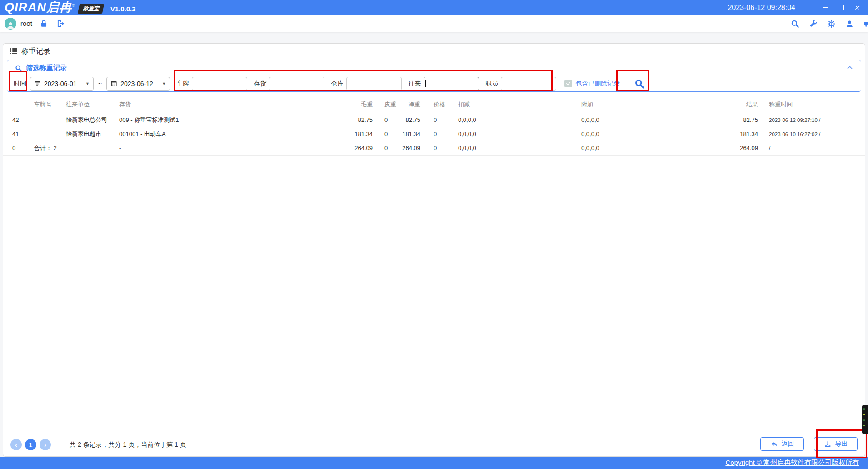  Describe the element at coordinates (729, 105) in the screenshot. I see `col-result: 结果` at that location.